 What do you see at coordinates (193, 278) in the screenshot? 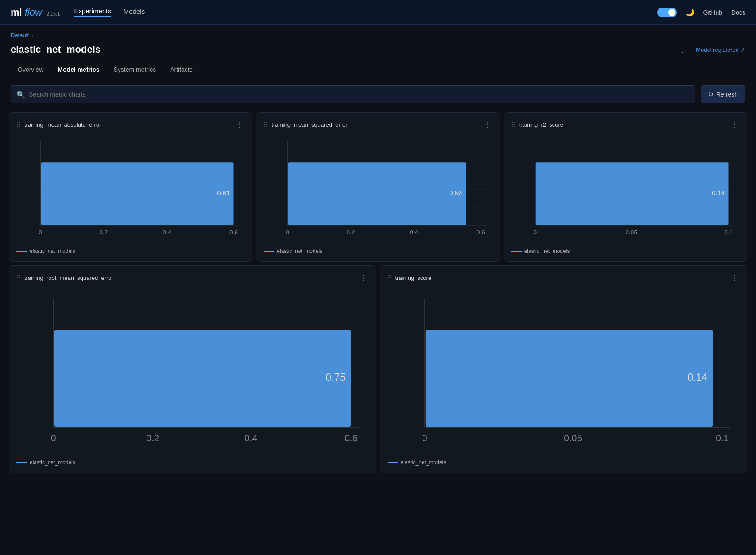
I see `chart-header-4: ⠿ training_root_mean_squared_error ⋮` at bounding box center [193, 278].